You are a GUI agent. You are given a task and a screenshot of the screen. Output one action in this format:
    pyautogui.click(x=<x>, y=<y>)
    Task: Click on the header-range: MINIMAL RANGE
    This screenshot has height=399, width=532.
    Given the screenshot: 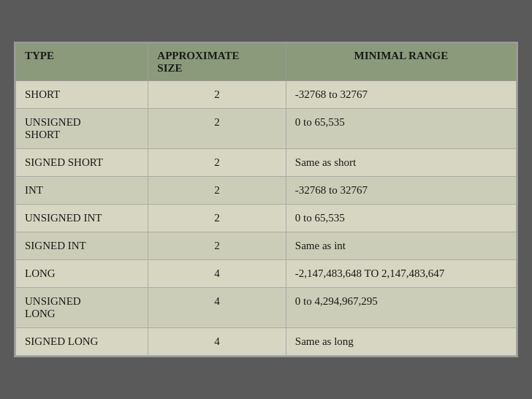 What is the action you would take?
    pyautogui.click(x=400, y=63)
    